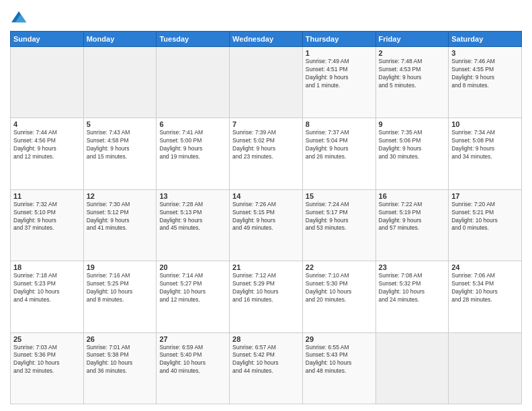 Image resolution: width=532 pixels, height=411 pixels. I want to click on page-header, so click(266, 17).